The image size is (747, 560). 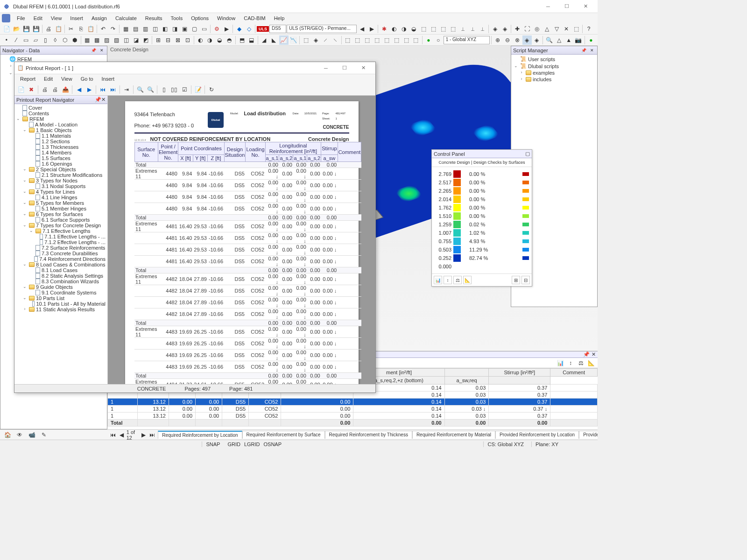 What do you see at coordinates (527, 29) in the screenshot?
I see `tb-aa: ⛶` at bounding box center [527, 29].